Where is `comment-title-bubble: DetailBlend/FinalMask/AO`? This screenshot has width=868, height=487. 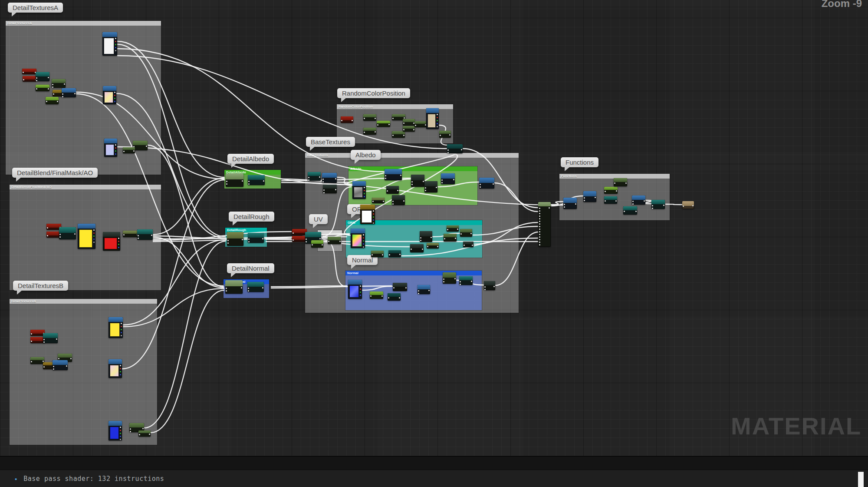 comment-title-bubble: DetailBlend/FinalMask/AO is located at coordinates (55, 173).